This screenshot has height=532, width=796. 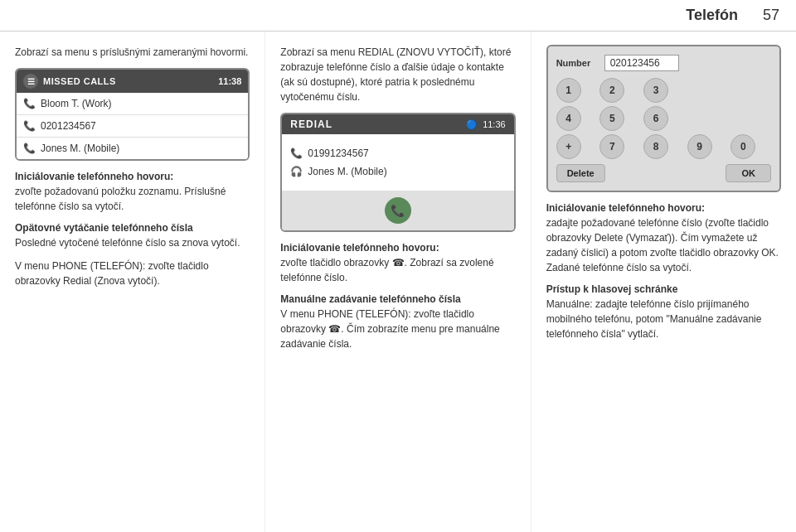 I want to click on numpad-btn-0: 0, so click(x=743, y=147).